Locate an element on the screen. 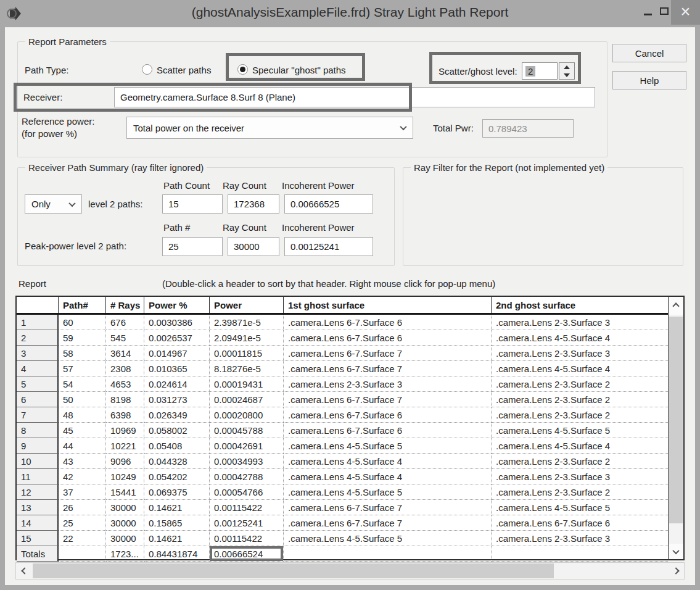  power-pct-cell: 0.0030386 is located at coordinates (177, 322).